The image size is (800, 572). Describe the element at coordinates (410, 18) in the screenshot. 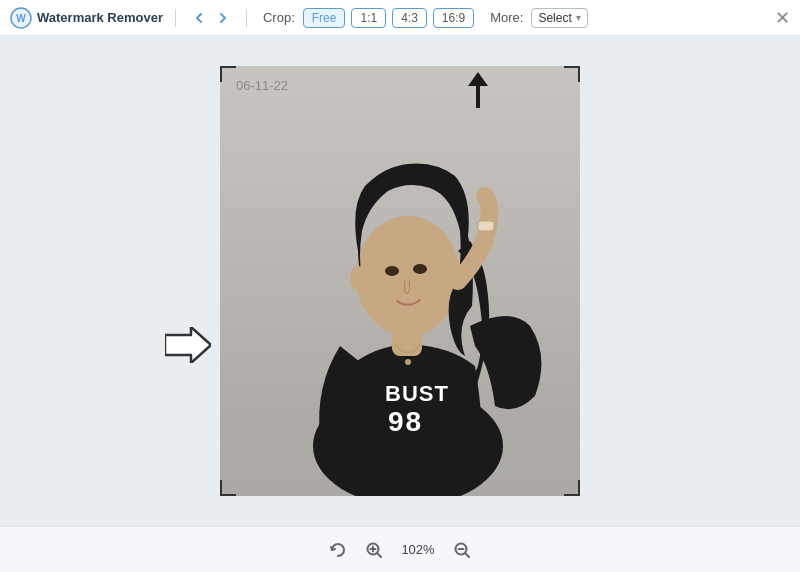

I see `crop-4-3-button: 4:3` at that location.